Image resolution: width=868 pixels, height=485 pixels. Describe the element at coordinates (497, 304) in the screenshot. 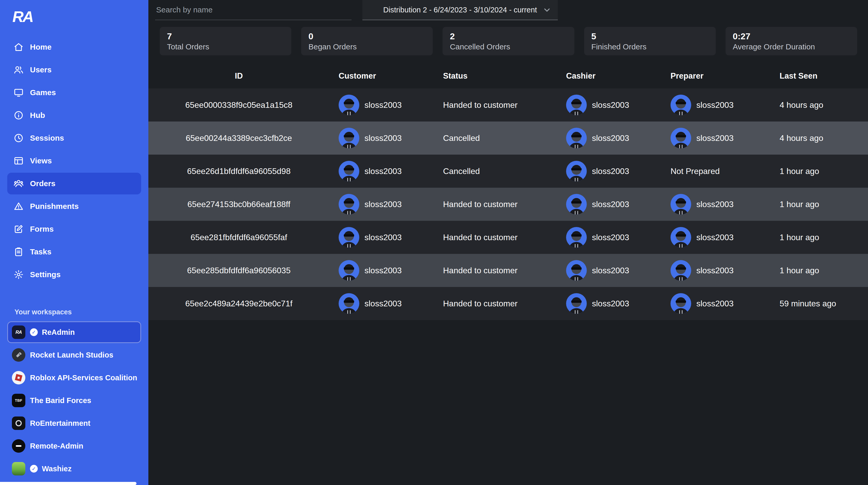

I see `order-status: Handed to customer` at that location.